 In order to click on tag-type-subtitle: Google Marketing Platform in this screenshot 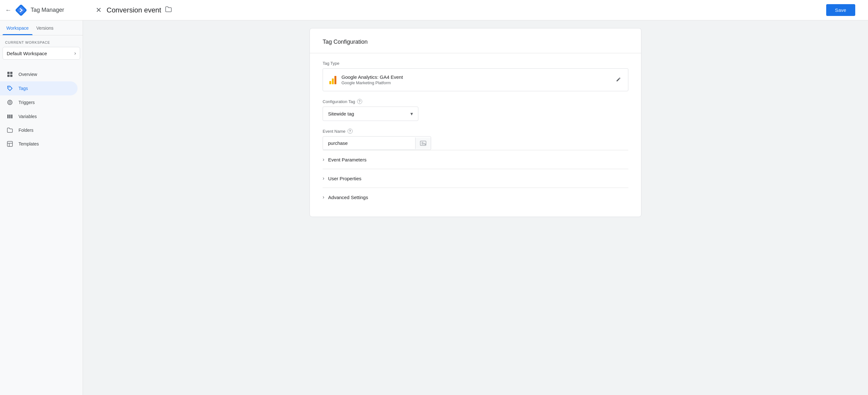, I will do `click(372, 83)`.